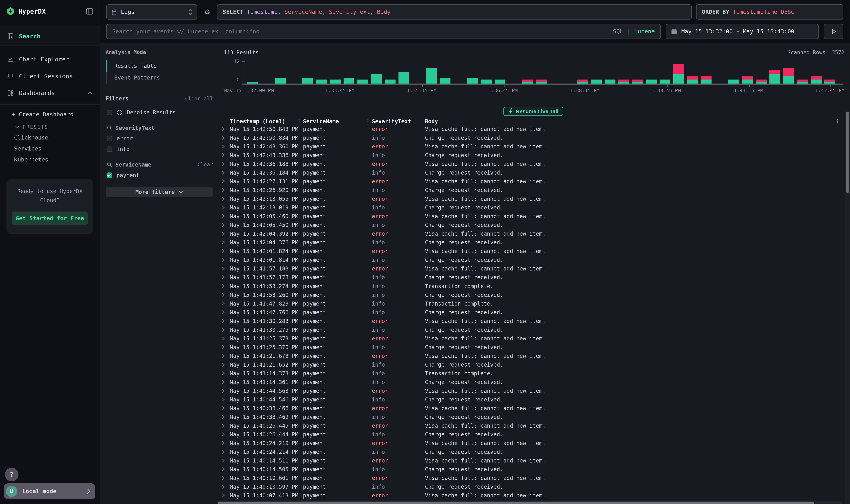 This screenshot has width=850, height=504. I want to click on log-row: May 15 1:40:38.462 PMpaymentinfoCharge r…, so click(529, 417).